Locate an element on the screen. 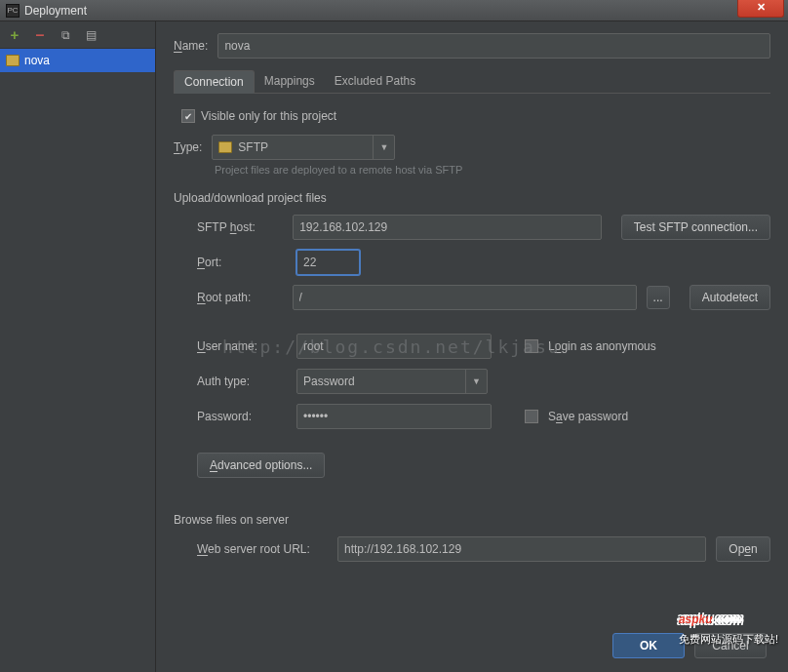 This screenshot has height=672, width=788. test-connection-button: Test SFTP connection... is located at coordinates (696, 227).